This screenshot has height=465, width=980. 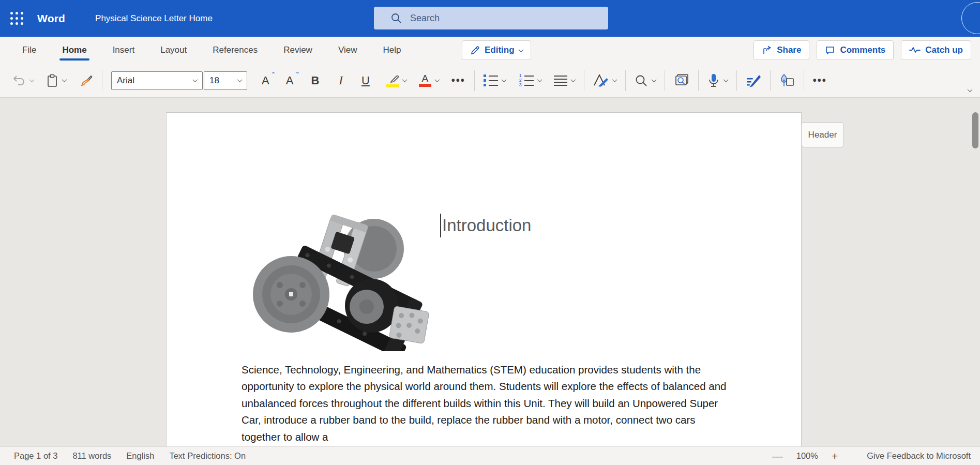 What do you see at coordinates (491, 81) in the screenshot?
I see `bulleted-list-icon` at bounding box center [491, 81].